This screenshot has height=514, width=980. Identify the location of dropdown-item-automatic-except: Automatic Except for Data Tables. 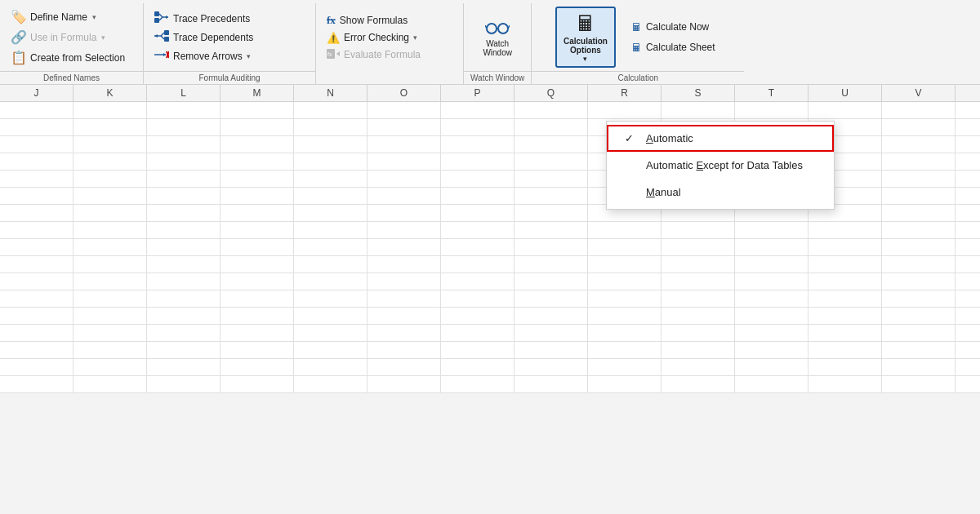
(720, 165).